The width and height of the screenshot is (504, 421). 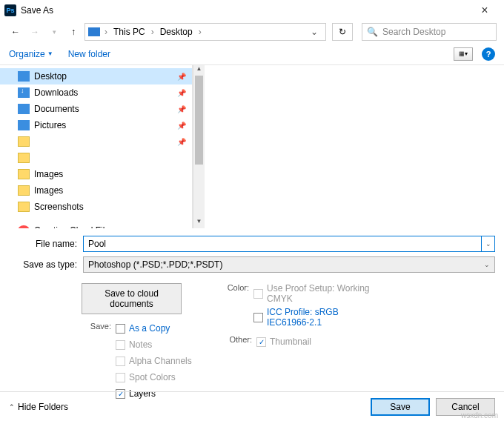 What do you see at coordinates (50, 125) in the screenshot?
I see `tree-item-label: Pictures` at bounding box center [50, 125].